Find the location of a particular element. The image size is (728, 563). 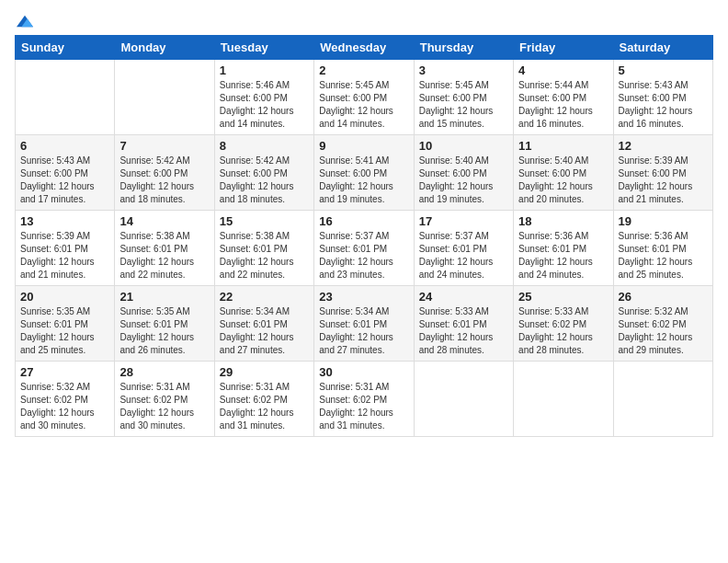

weekday-header-friday: Friday is located at coordinates (563, 48).